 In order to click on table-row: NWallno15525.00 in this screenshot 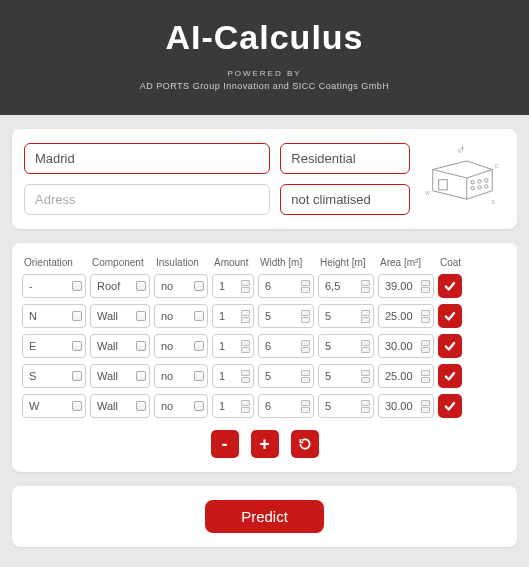, I will do `click(264, 316)`.